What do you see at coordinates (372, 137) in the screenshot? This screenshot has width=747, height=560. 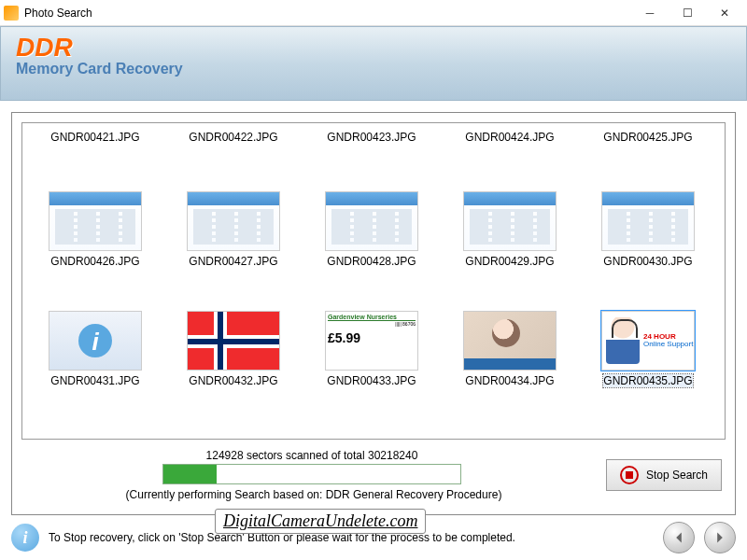 I see `file-name: GNDR00423.JPG` at bounding box center [372, 137].